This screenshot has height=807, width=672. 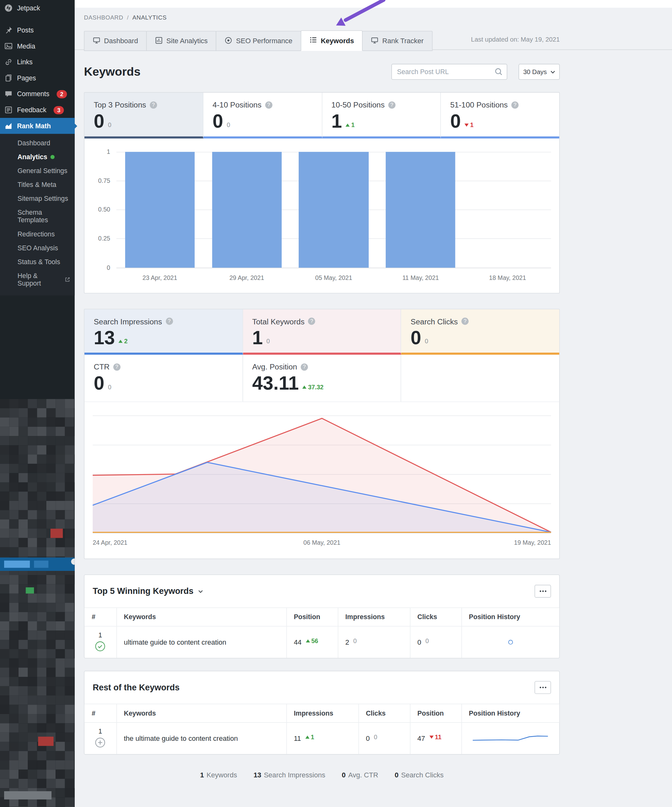 What do you see at coordinates (331, 41) in the screenshot?
I see `tab-keywords: Keywords` at bounding box center [331, 41].